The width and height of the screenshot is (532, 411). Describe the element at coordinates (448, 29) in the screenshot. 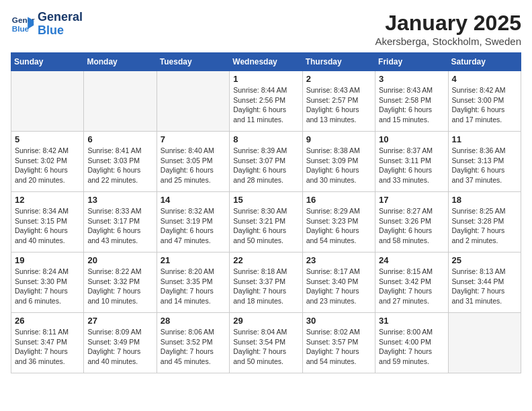

I see `title-area: January 2025 Akersberga, Stockholm, Swed…` at that location.